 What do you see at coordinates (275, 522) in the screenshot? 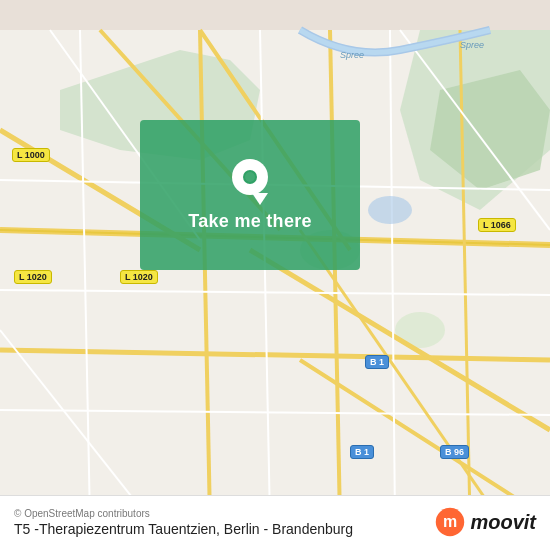
I see `bottom-bar: © OpenStreetMap contributors T5 -Therapi…` at bounding box center [275, 522].